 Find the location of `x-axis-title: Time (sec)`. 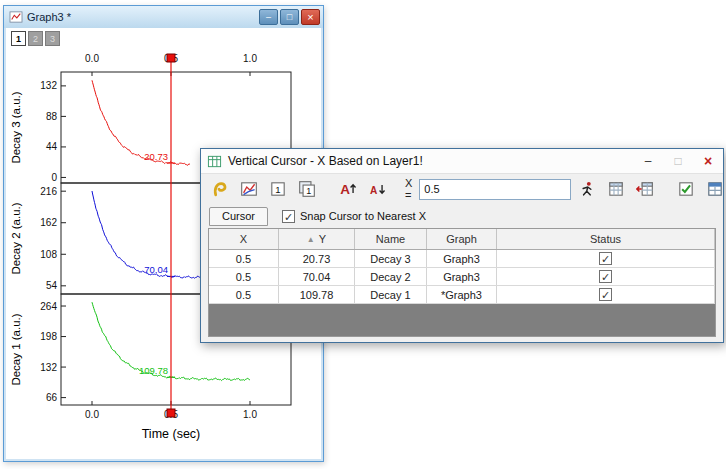

x-axis-title: Time (sec) is located at coordinates (172, 434).